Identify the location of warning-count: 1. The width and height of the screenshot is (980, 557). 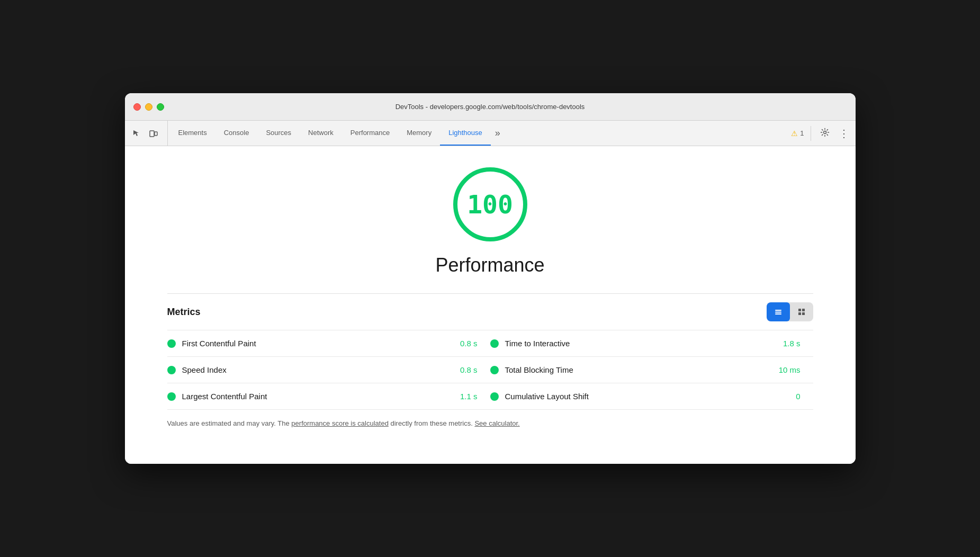
(802, 133).